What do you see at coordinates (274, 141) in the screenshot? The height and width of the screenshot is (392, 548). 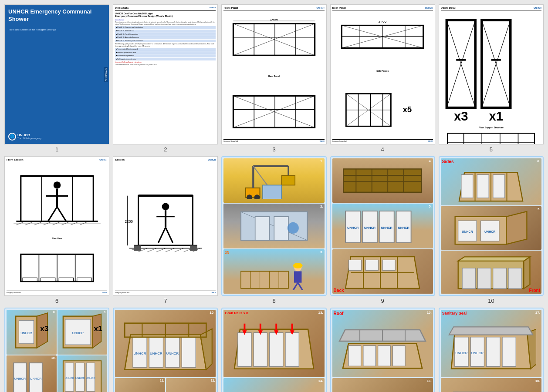 I see `tech-footer-3: Emergency Shower Stall UNHCR` at bounding box center [274, 141].